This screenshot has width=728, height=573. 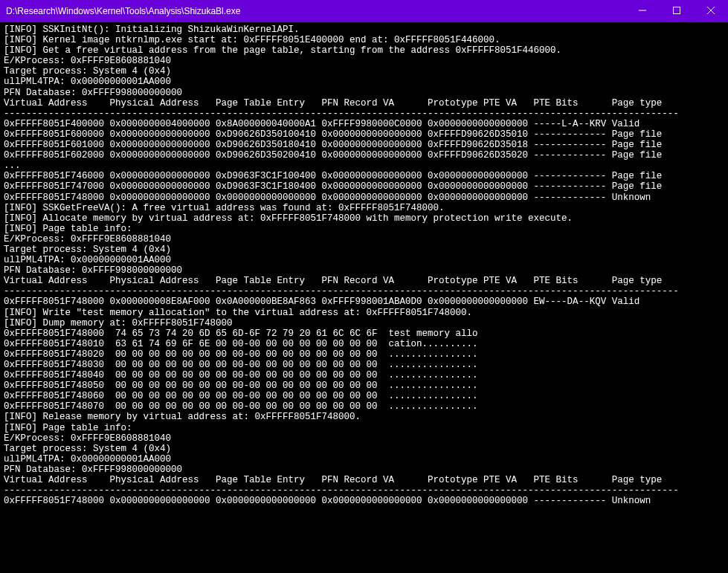 What do you see at coordinates (364, 407) in the screenshot?
I see `terminal-line: 0xFFFFF8051F748070 00 00 00 00 00 00 00 …` at bounding box center [364, 407].